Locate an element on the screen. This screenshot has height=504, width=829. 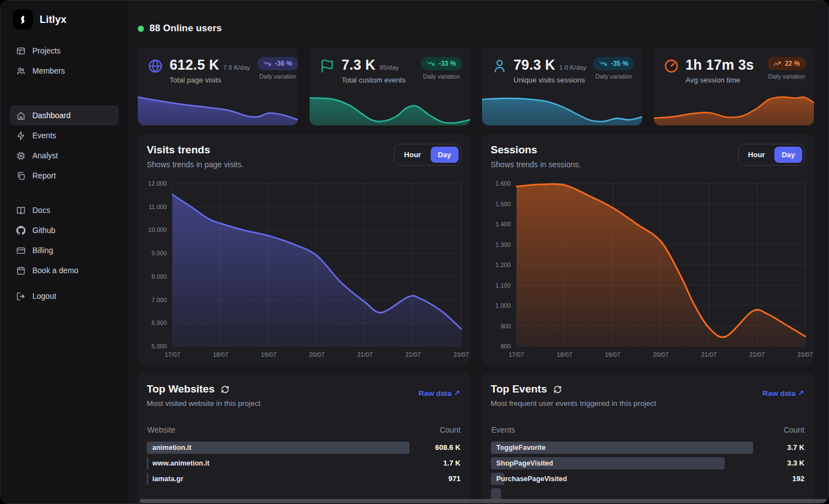
table-subtitle: Most visited website in this project is located at coordinates (304, 404).